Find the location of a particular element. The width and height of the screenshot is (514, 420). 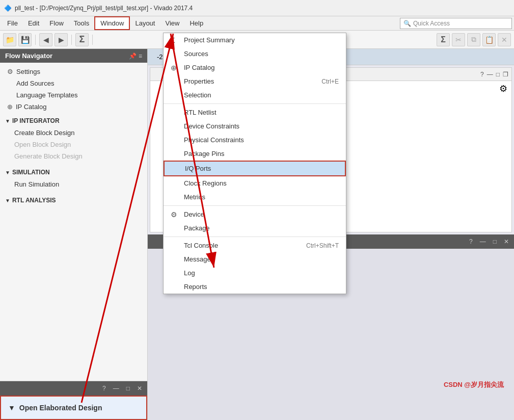

sigma-menu-icon: Σ is located at coordinates (173, 40).